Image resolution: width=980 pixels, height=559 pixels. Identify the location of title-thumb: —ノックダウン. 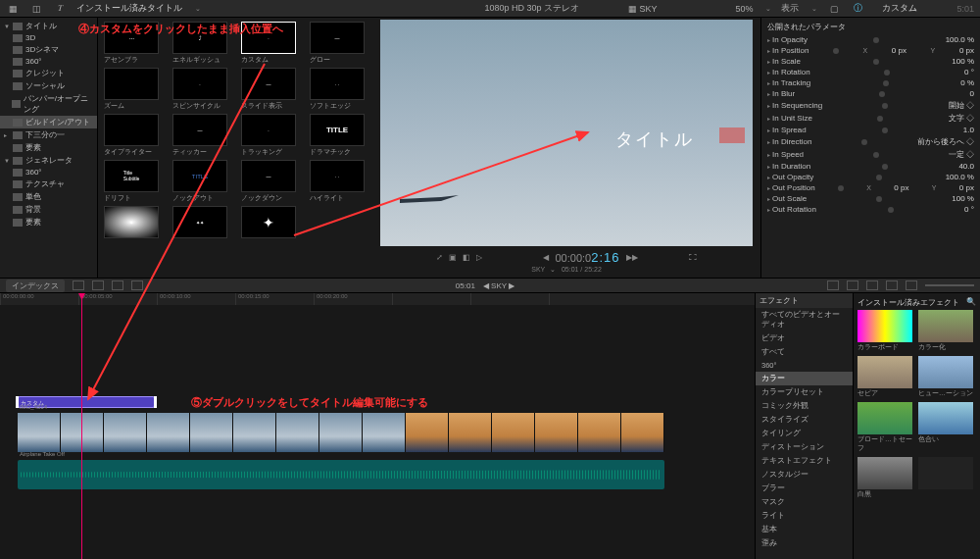
(269, 181).